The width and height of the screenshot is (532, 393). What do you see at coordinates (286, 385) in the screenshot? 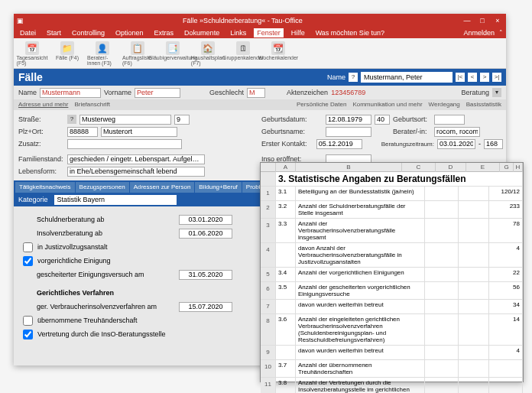
I see `cell-a: 3.8` at bounding box center [286, 385].